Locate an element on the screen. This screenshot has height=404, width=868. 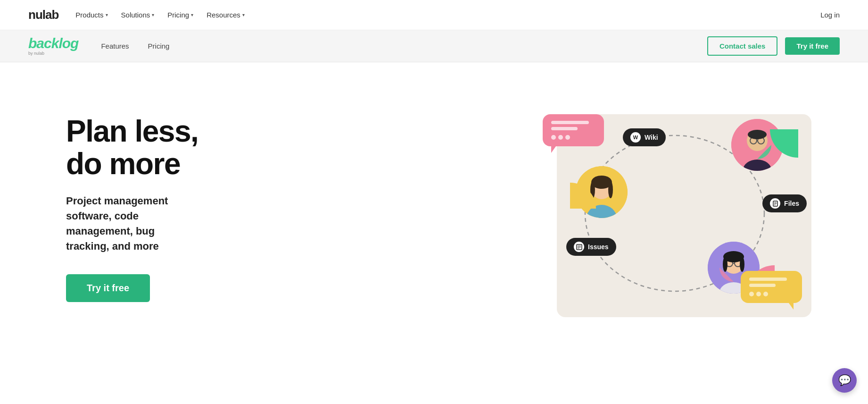
hero-subheading: Project managementsoftware, codemanageme… is located at coordinates (132, 224).